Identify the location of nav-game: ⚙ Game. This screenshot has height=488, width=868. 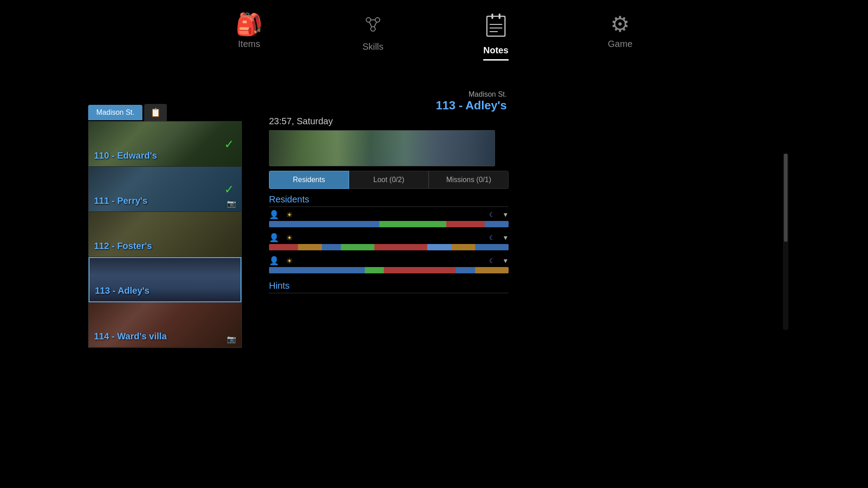
(620, 37).